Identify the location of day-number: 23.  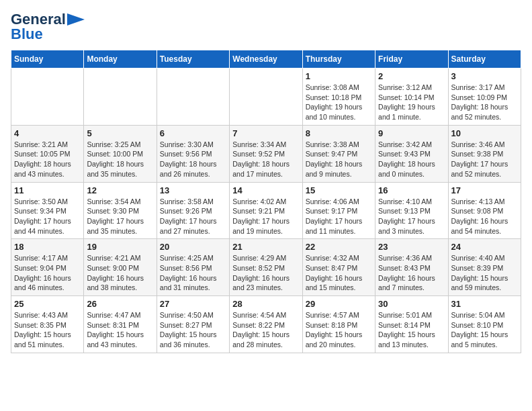
(411, 247).